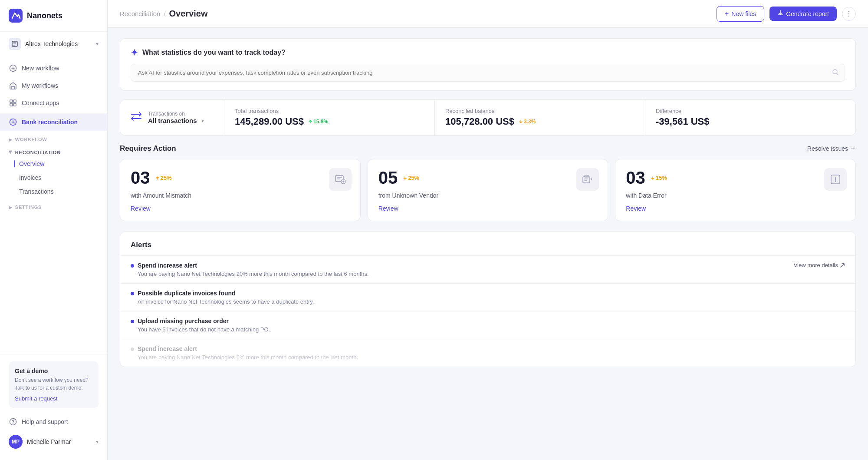  What do you see at coordinates (49, 442) in the screenshot?
I see `user-name: Michelle Parmar` at bounding box center [49, 442].